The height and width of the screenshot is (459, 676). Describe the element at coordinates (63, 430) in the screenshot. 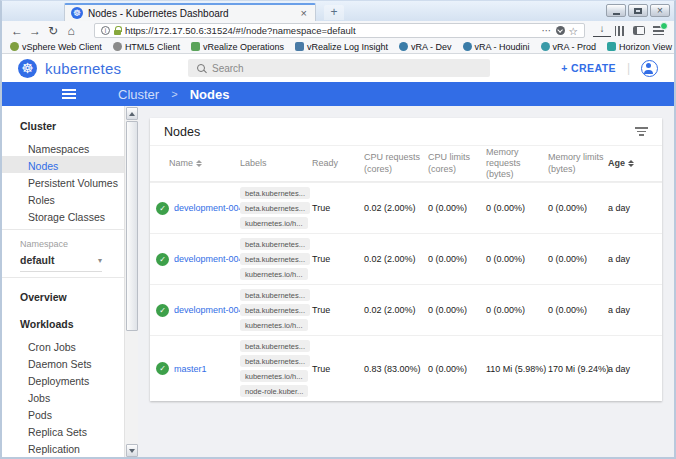

I see `sidebar-item-replica-sets: Replica Sets` at that location.